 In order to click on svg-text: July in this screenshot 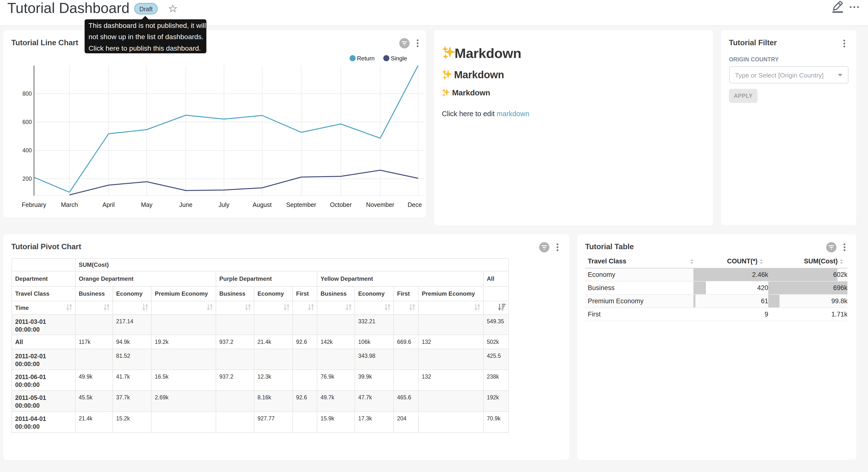, I will do `click(224, 205)`.